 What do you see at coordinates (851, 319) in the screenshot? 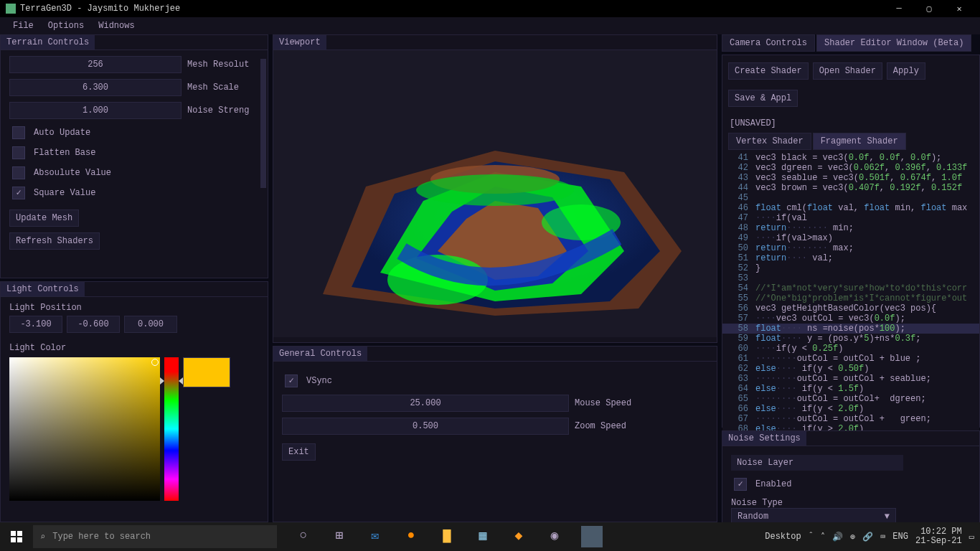
I see `code-line: 57····vec3 outCol = vec3(0.0f);` at bounding box center [851, 319].